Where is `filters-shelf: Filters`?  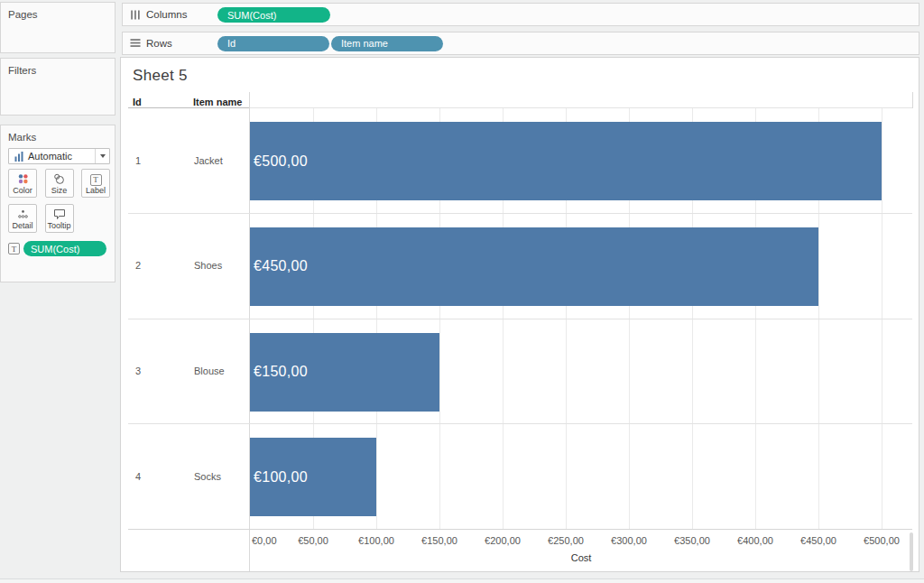
filters-shelf: Filters is located at coordinates (58, 87).